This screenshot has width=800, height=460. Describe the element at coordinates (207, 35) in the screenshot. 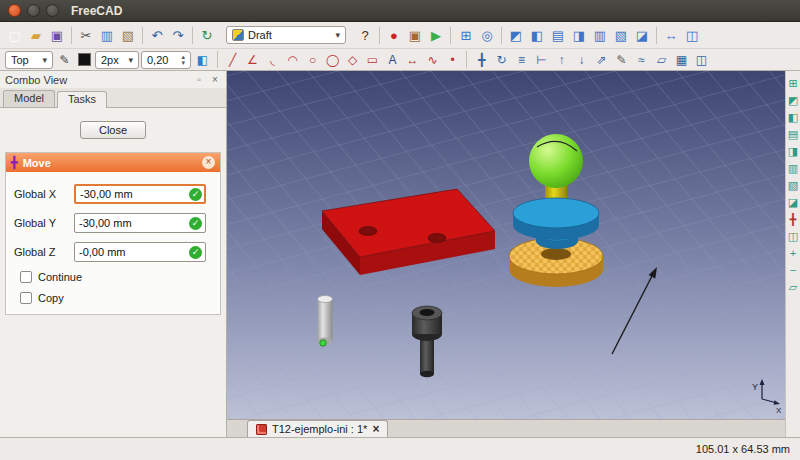

I see `refresh-icon: ↻` at that location.